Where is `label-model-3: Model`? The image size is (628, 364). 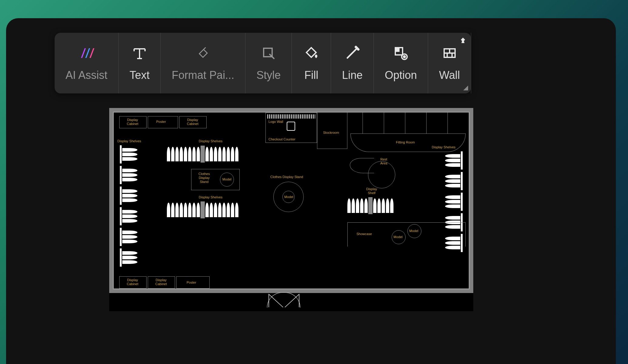 label-model-3: Model is located at coordinates (398, 237).